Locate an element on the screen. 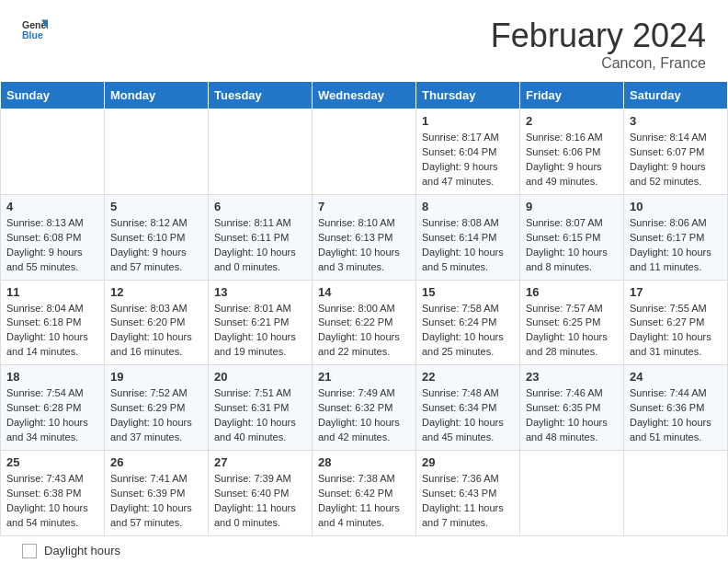 The height and width of the screenshot is (563, 728). day-number: 25 is located at coordinates (52, 462).